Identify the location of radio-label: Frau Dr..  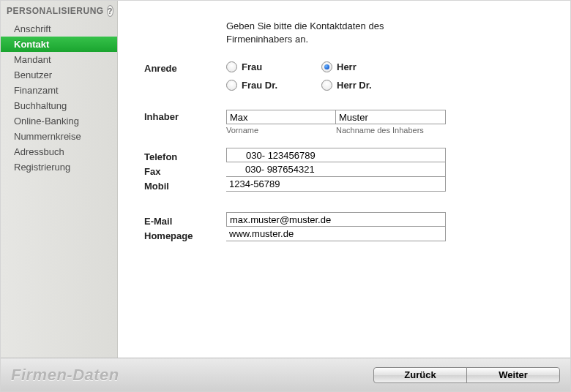
(259, 85).